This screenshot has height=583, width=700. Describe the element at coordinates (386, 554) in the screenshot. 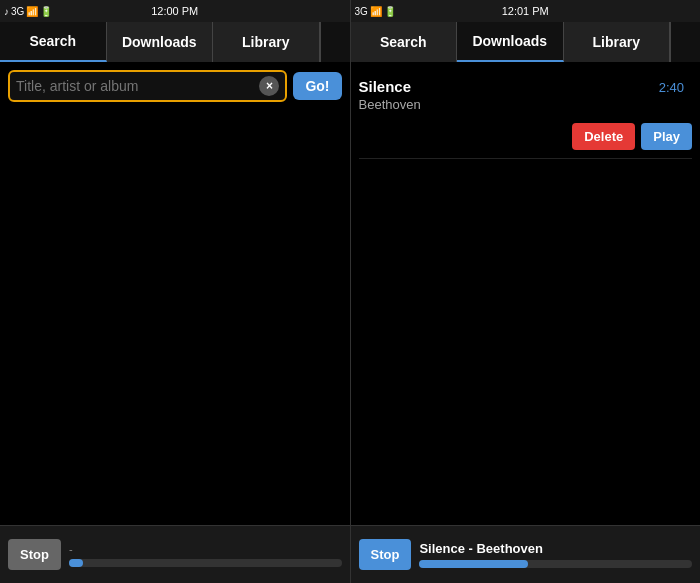

I see `stop-button-right: Stop` at that location.